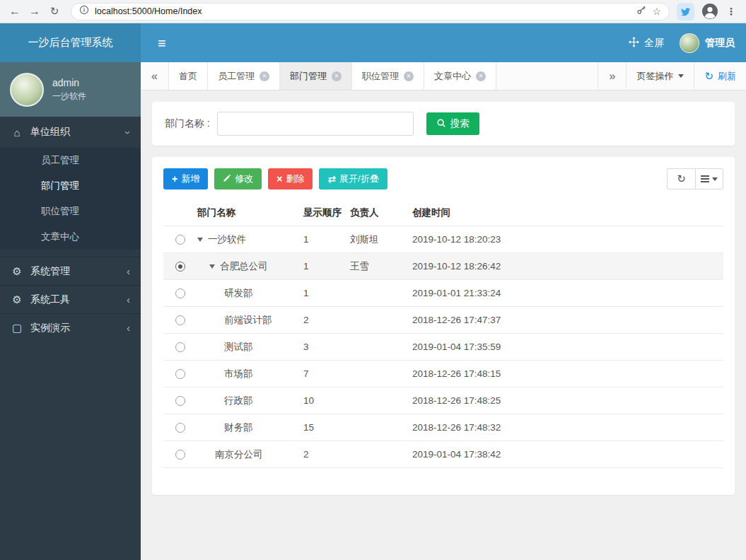  I want to click on table-row: 研发部 1 2019-01-01 21:33:24, so click(443, 293).